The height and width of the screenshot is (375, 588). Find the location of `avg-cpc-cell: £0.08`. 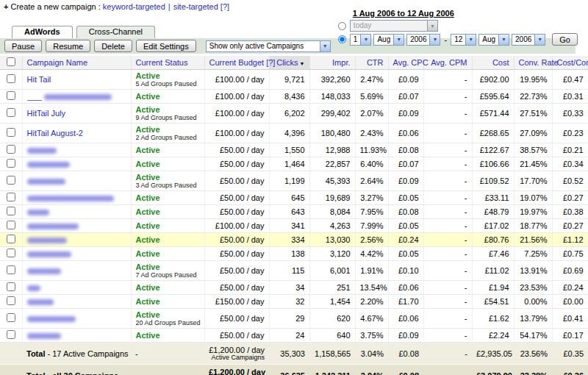

avg-cpc-cell: £0.08 is located at coordinates (406, 212).